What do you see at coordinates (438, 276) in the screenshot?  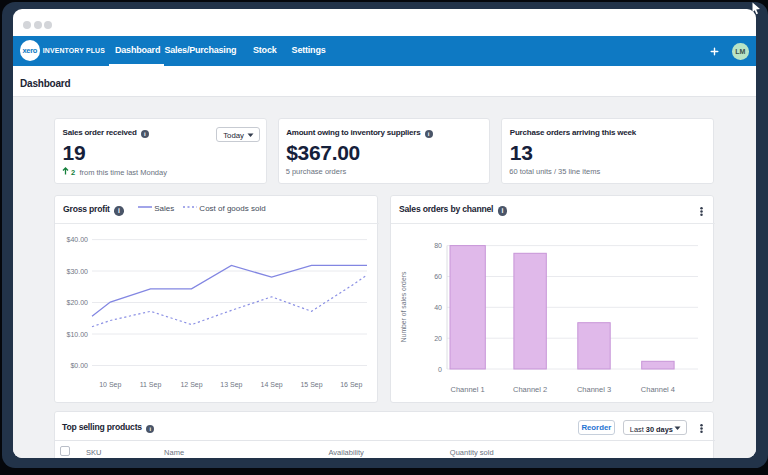 I see `svg-text: 60` at bounding box center [438, 276].